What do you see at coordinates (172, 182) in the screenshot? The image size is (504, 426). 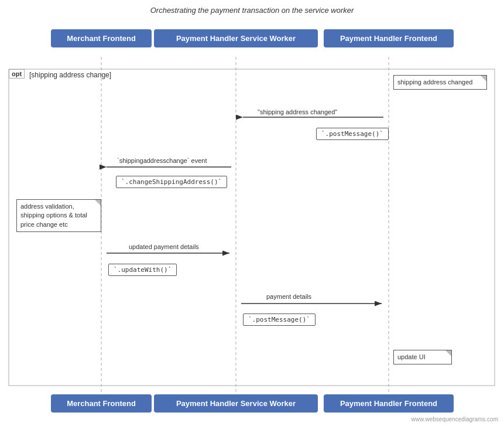 I see `method-change-shipping: `.changeShippingAddress()`` at bounding box center [172, 182].